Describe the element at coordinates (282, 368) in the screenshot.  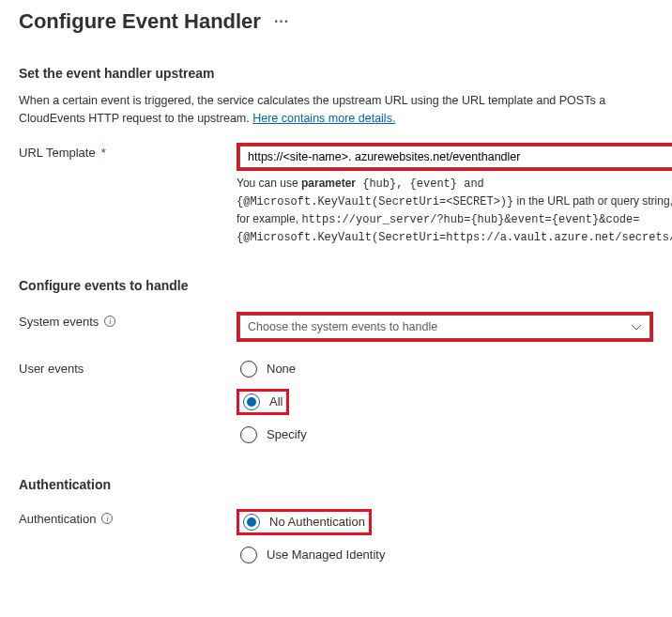
I see `radio-label: None` at that location.